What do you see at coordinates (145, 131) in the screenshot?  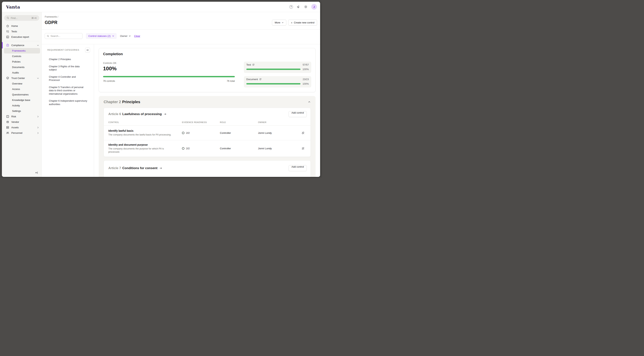 I see `control-name: Identify lawful basis` at bounding box center [145, 131].